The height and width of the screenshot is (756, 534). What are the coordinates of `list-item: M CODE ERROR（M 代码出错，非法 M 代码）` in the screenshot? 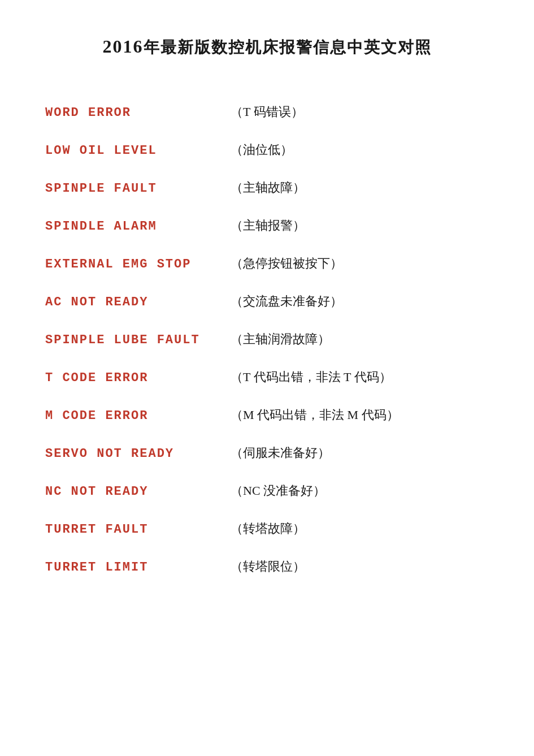 It's located at (267, 415).